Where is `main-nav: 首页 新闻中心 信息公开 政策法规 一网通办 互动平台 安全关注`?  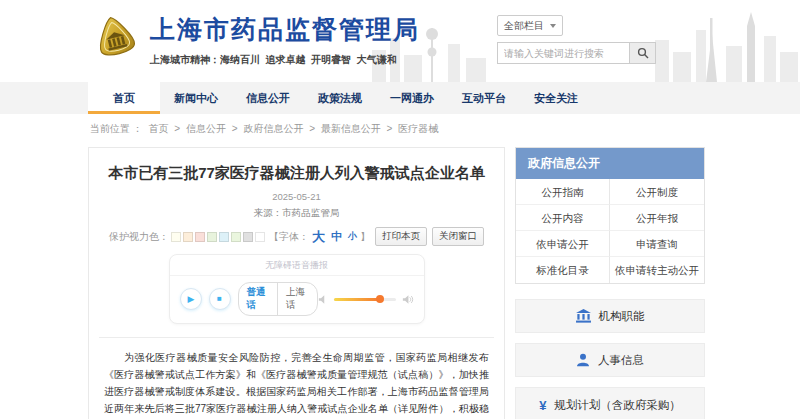 main-nav: 首页 新闻中心 信息公开 政策法规 一网通办 互动平台 安全关注 is located at coordinates (400, 98).